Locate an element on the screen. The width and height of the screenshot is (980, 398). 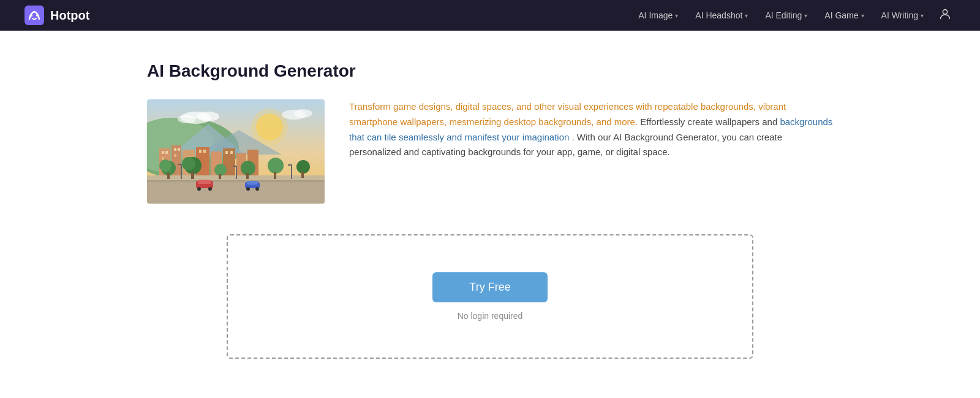
logo-text: Hotpot is located at coordinates (70, 16).